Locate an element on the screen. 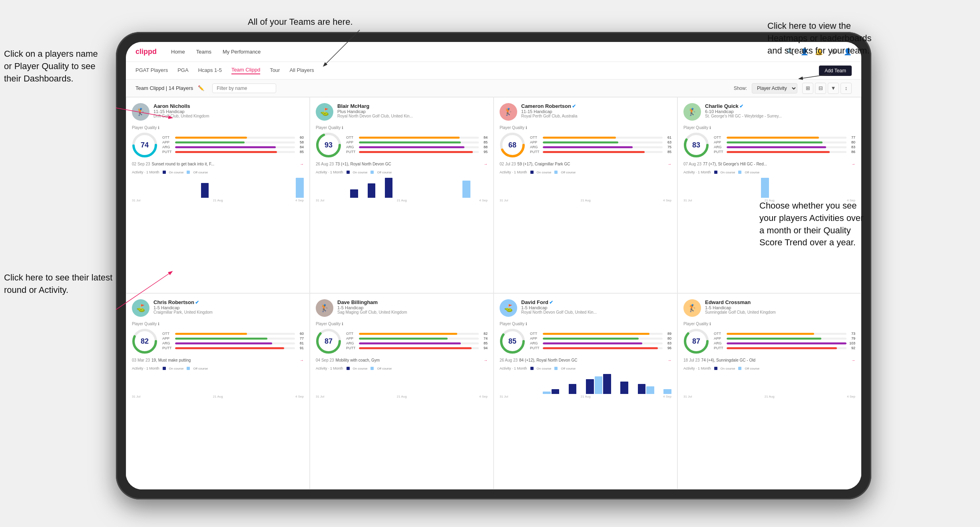 This screenshot has width=980, height=527. player-card: 🏌️ Edward Crossman 1-5 Handicap Sunningd… is located at coordinates (769, 392).